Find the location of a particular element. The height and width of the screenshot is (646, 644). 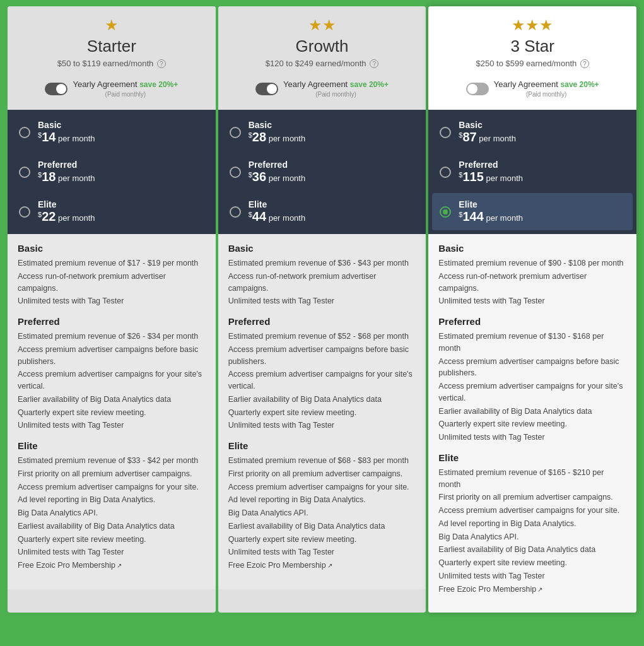

feature-item-starter-2-6: Quarterly expert site review meeting. is located at coordinates (112, 540).